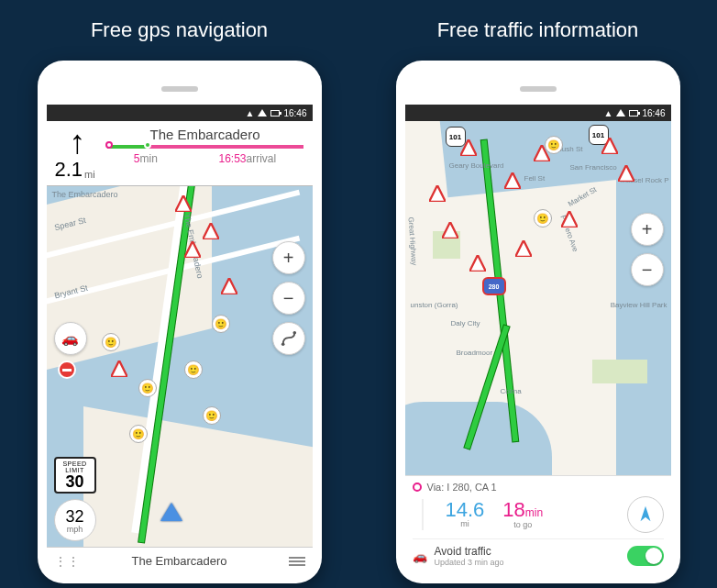 This screenshot has width=717, height=588. Describe the element at coordinates (250, 114) in the screenshot. I see `wifi-icon: ▲` at that location.